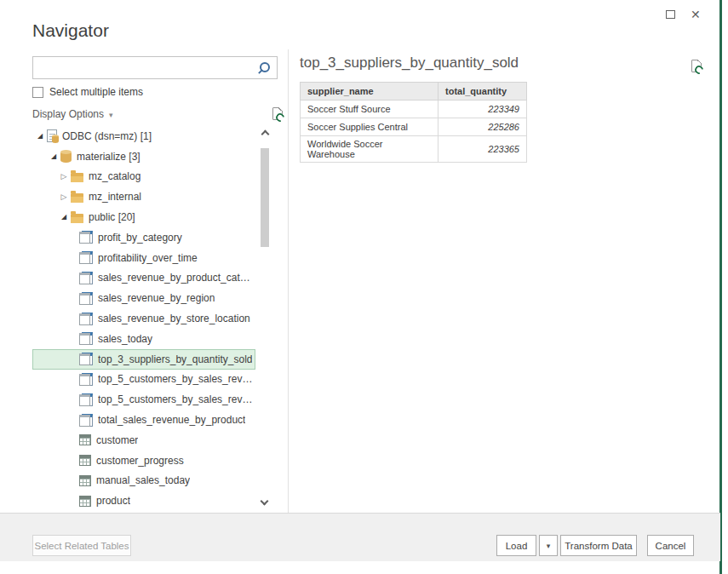 This screenshot has height=574, width=728. Describe the element at coordinates (144, 420) in the screenshot. I see `tree-item-total-sales-revenue-by-product: total_sales_revenue_by_product` at that location.